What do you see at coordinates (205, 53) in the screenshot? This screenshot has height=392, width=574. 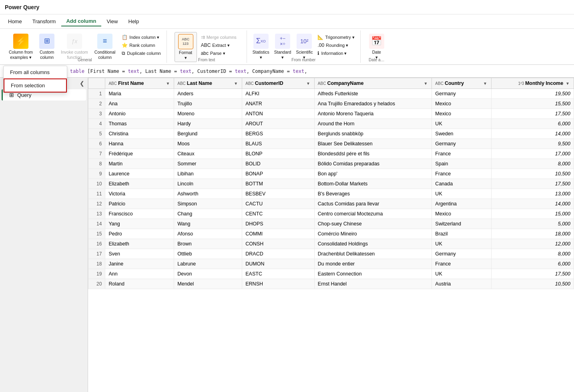 I see `parse-icon: abc` at bounding box center [205, 53].